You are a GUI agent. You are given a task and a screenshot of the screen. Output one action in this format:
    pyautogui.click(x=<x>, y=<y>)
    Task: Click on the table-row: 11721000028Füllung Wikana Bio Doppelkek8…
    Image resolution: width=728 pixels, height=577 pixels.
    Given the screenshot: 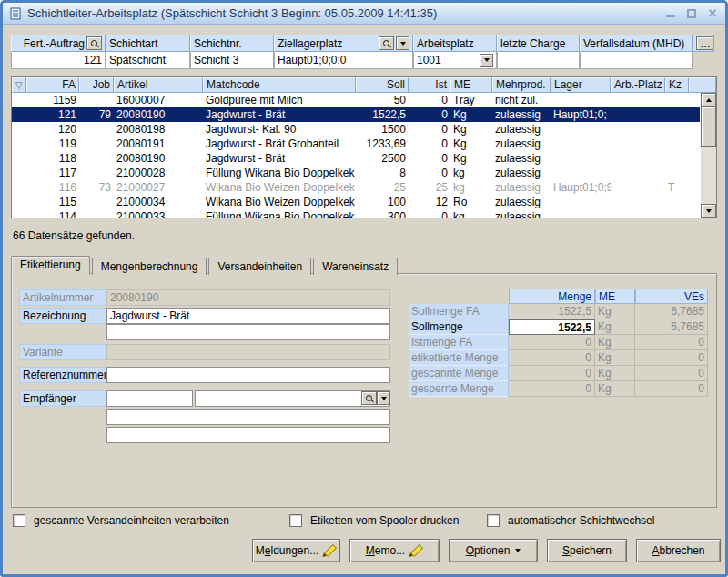 What is the action you would take?
    pyautogui.click(x=364, y=173)
    